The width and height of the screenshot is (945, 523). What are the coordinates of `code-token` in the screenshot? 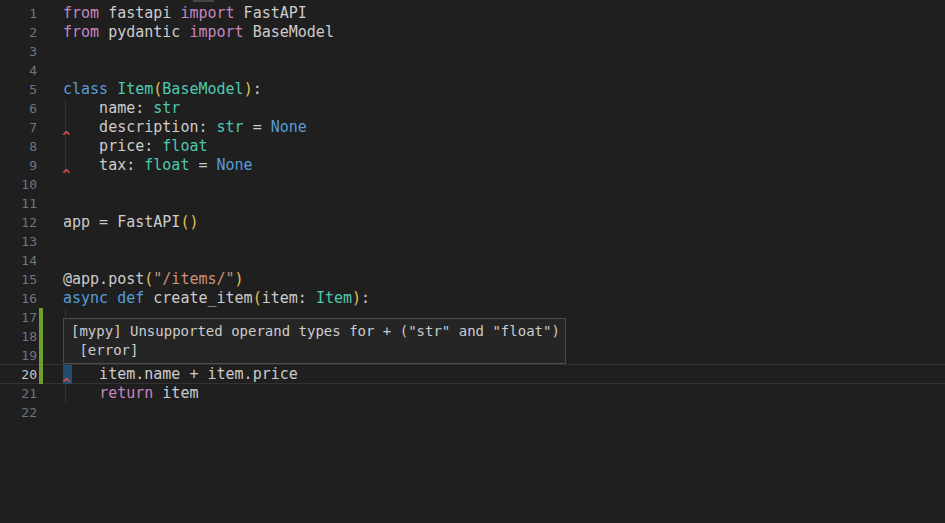 It's located at (112, 89).